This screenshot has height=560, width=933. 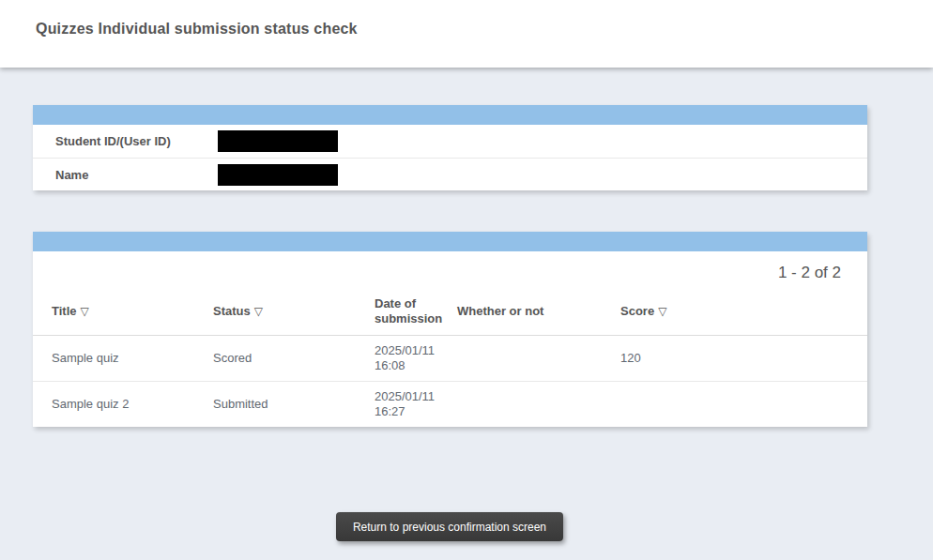 What do you see at coordinates (451, 242) in the screenshot?
I see `submissions-panel-header-bar` at bounding box center [451, 242].